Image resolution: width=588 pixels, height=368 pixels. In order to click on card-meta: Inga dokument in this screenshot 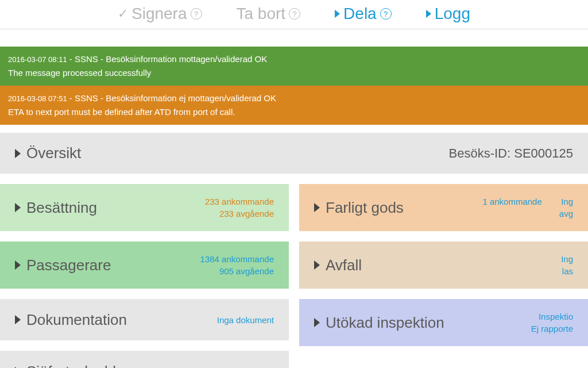, I will do `click(246, 320)`.